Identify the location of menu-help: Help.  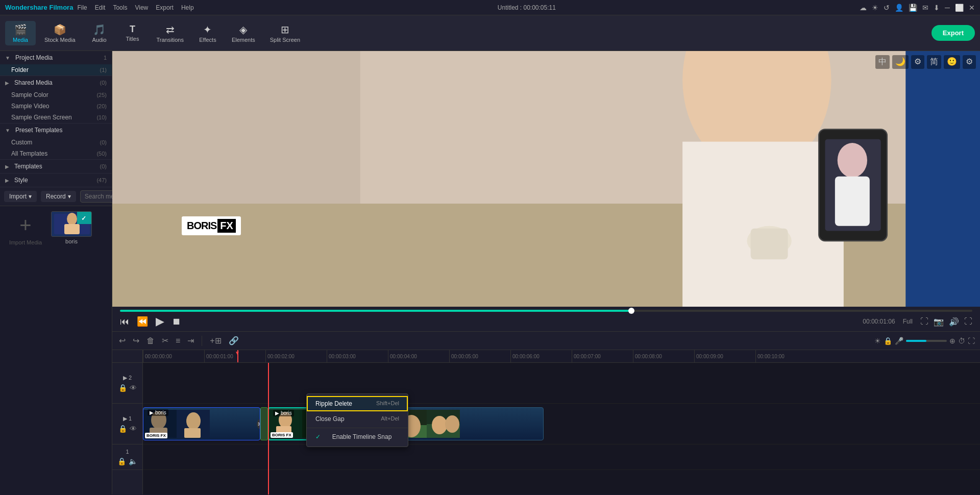
(188, 8).